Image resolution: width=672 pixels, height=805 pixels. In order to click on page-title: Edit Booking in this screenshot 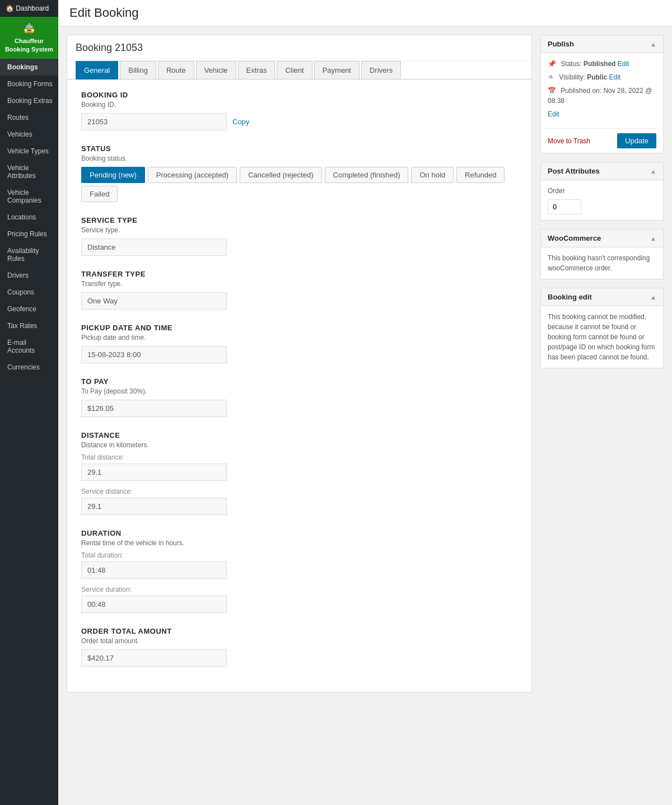, I will do `click(104, 12)`.